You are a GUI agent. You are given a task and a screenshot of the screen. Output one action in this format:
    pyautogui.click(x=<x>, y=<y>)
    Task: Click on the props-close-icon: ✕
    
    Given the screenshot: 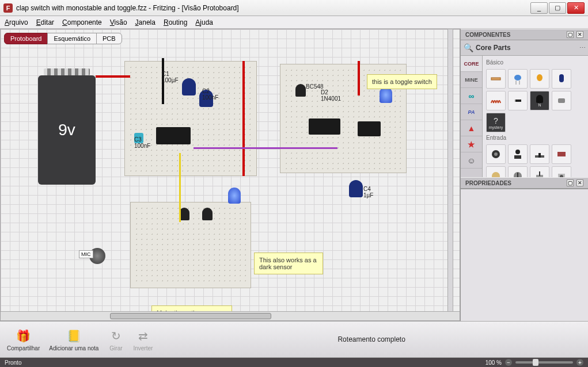 What is the action you would take?
    pyautogui.click(x=580, y=183)
    